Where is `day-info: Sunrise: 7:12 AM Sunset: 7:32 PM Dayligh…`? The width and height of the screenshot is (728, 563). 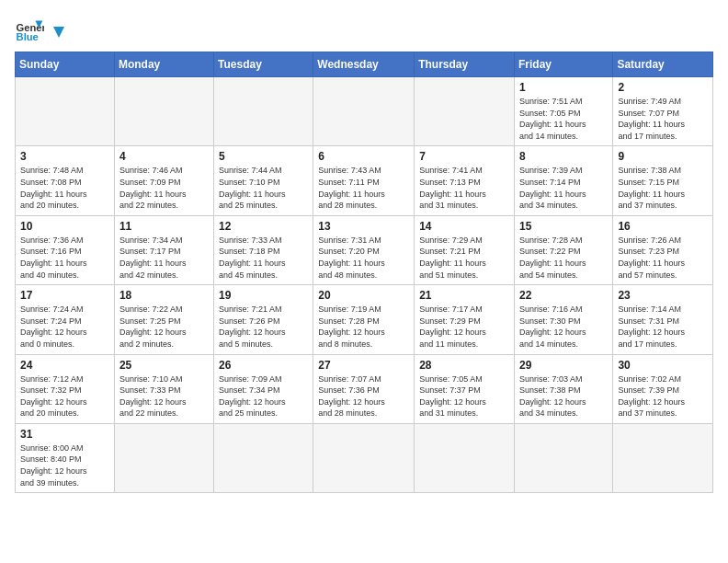 day-info: Sunrise: 7:12 AM Sunset: 7:32 PM Dayligh… is located at coordinates (64, 396).